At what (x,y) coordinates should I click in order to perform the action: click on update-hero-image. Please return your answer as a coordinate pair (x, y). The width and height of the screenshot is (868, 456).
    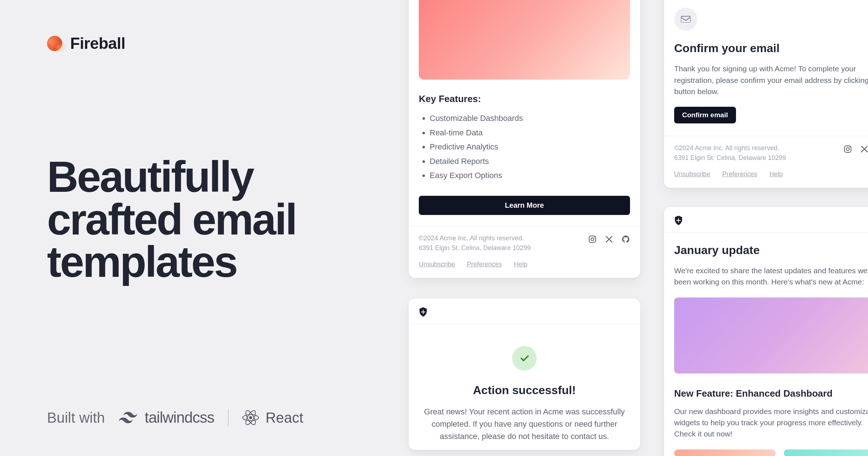
    Looking at the image, I should click on (771, 335).